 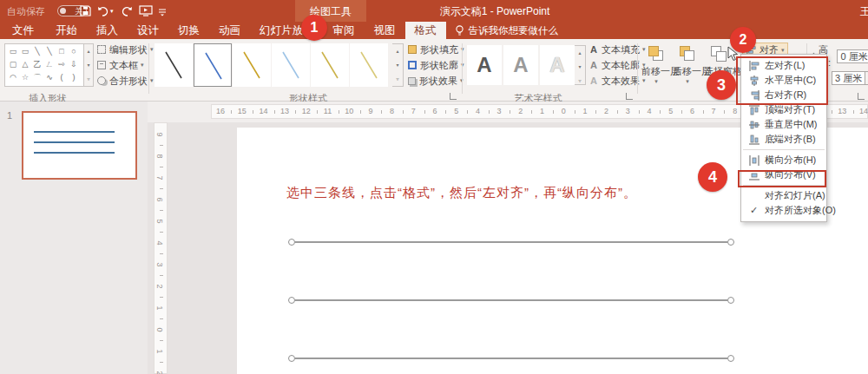 I want to click on wordart-button-label: 文本效果, so click(x=621, y=82).